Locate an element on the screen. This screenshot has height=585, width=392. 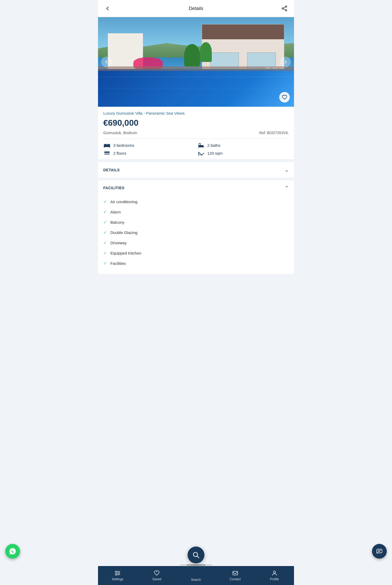
property-title: Luxury Gumusluk Villa - Panoramic Sea Vi… is located at coordinates (196, 113).